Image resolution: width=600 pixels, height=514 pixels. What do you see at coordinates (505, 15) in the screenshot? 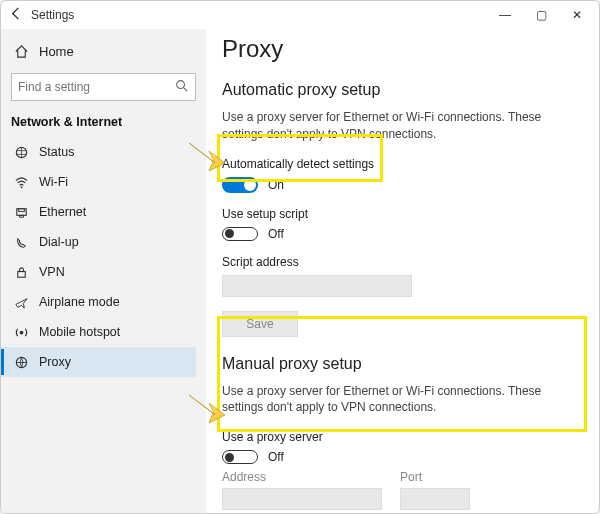
I see `minimize-button: —` at bounding box center [505, 15].